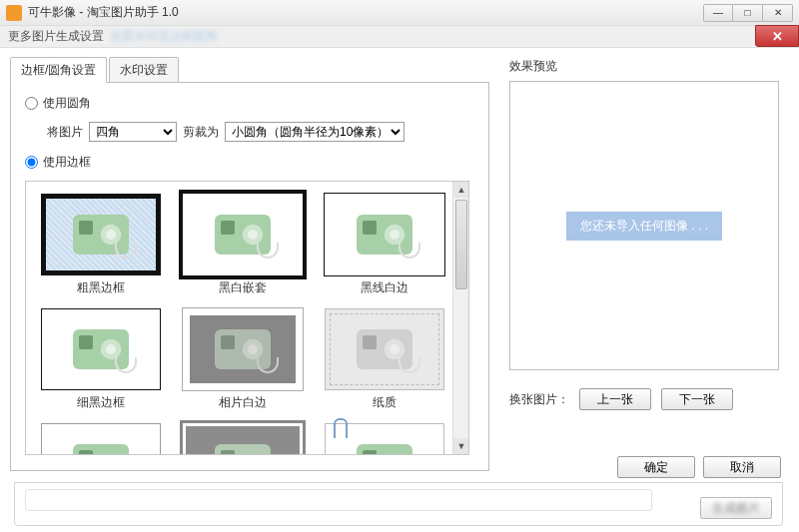 The width and height of the screenshot is (799, 532). I want to click on app-icon, so click(14, 13).